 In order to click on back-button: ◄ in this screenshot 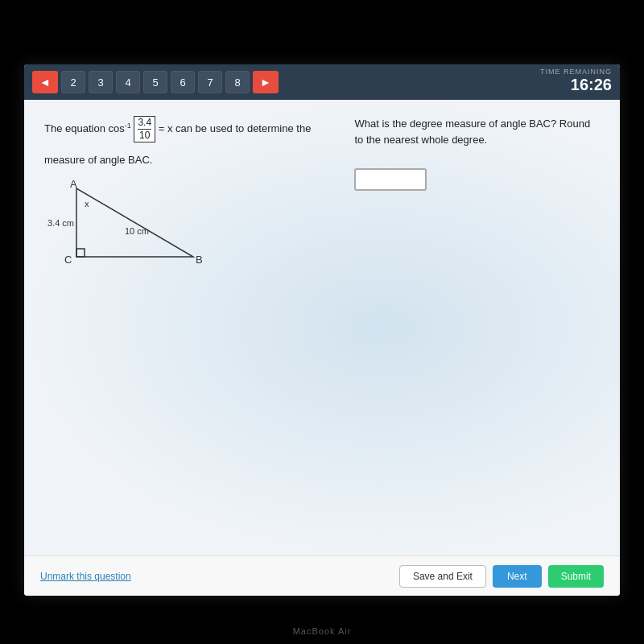, I will do `click(45, 82)`.